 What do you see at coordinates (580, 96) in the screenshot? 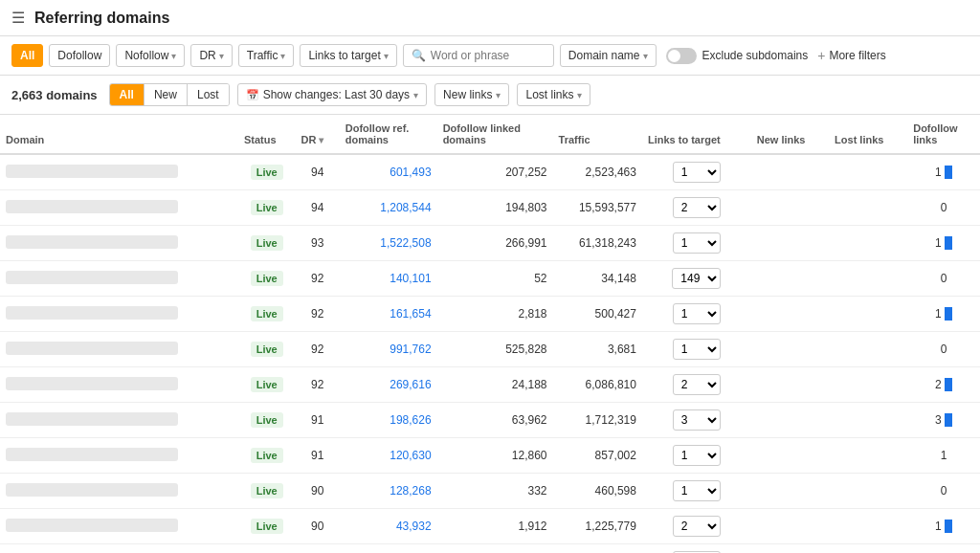
I see `lost-links-chevron-icon: ▾` at bounding box center [580, 96].